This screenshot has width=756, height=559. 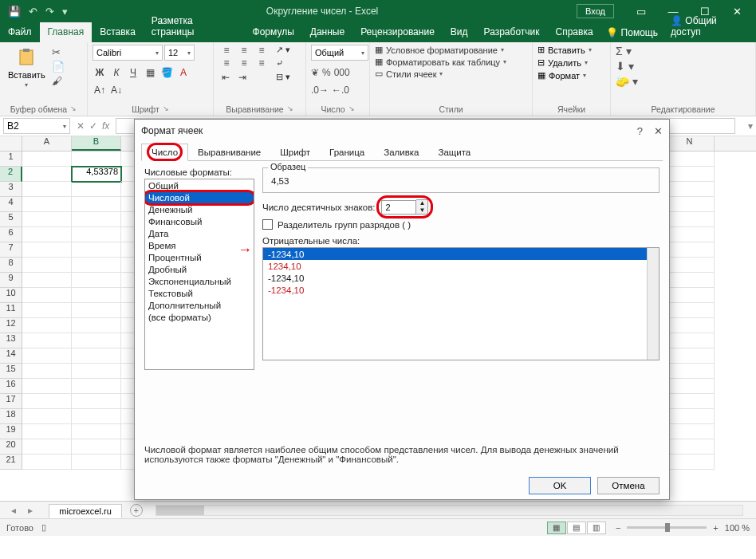 I want to click on fill-color-button: 🪣, so click(x=167, y=73).